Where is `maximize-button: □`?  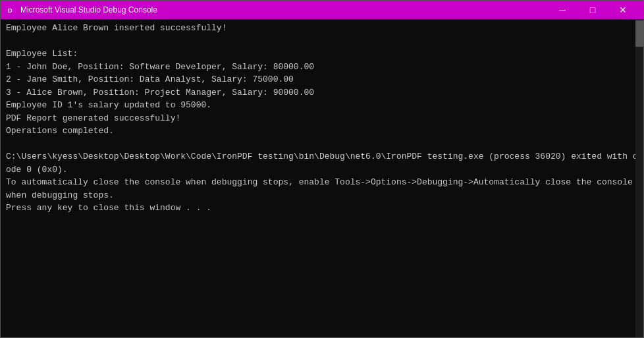
maximize-button: □ is located at coordinates (593, 10).